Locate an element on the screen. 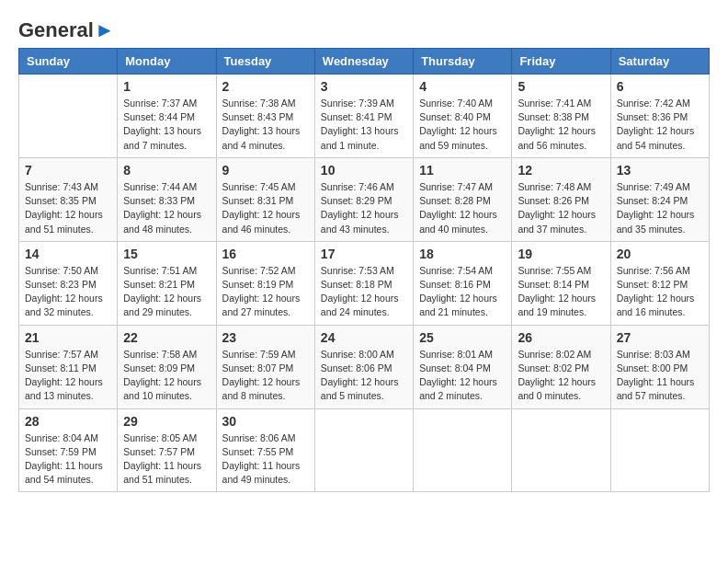 The width and height of the screenshot is (728, 563). page-header: General► is located at coordinates (364, 29).